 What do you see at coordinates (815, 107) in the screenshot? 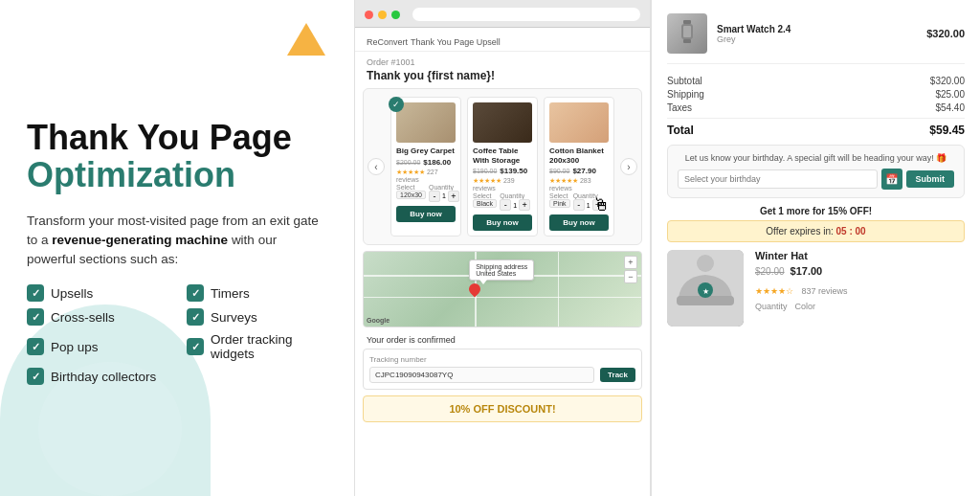
I see `taxes-row: Taxes $54.40` at bounding box center [815, 107].